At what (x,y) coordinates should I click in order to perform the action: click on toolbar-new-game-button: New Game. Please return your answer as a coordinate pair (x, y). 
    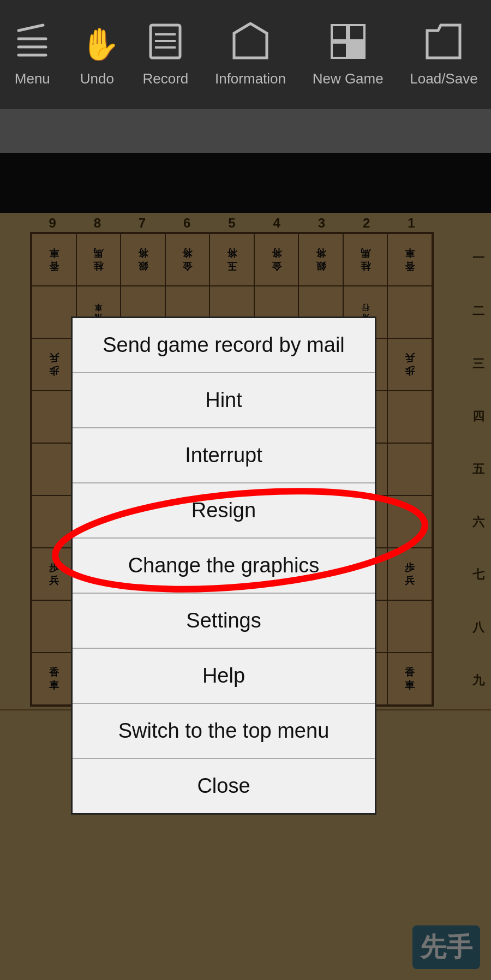
    Looking at the image, I should click on (348, 55).